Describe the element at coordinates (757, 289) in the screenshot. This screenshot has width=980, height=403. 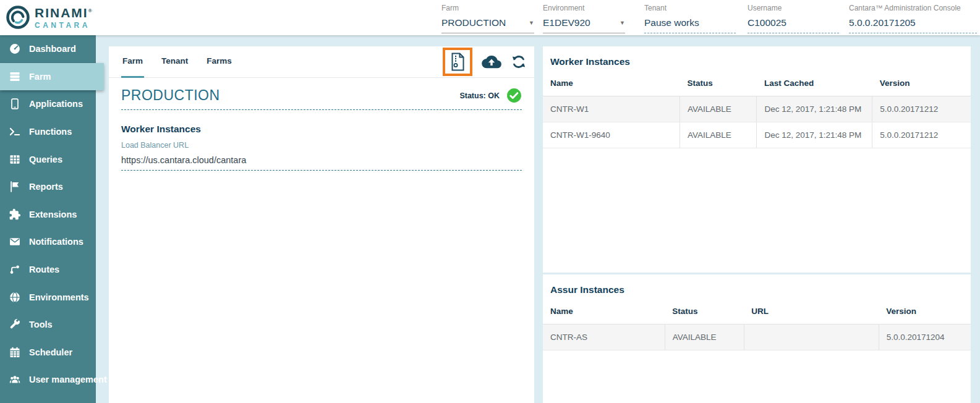
I see `assur-instances-title: Assur Instances` at that location.